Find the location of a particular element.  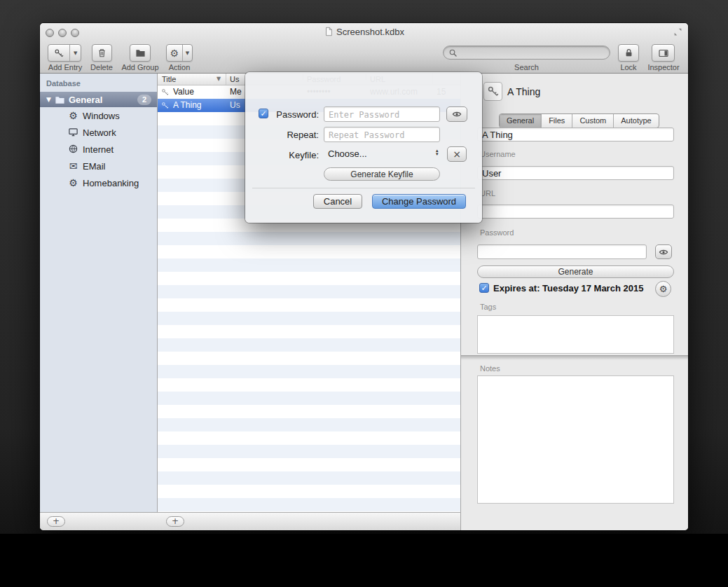

tab-files: Files is located at coordinates (556, 120).